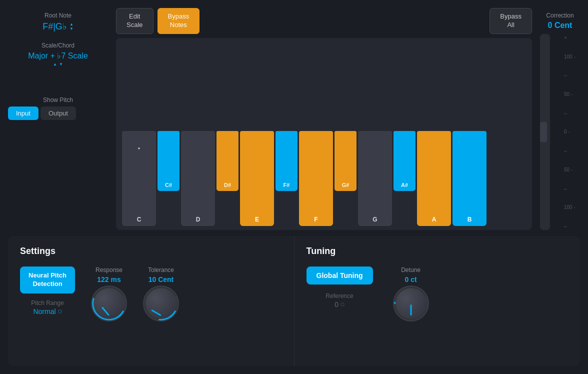 This screenshot has width=588, height=374. Describe the element at coordinates (58, 46) in the screenshot. I see `scale-chord-label: Scale/Chord` at that location.